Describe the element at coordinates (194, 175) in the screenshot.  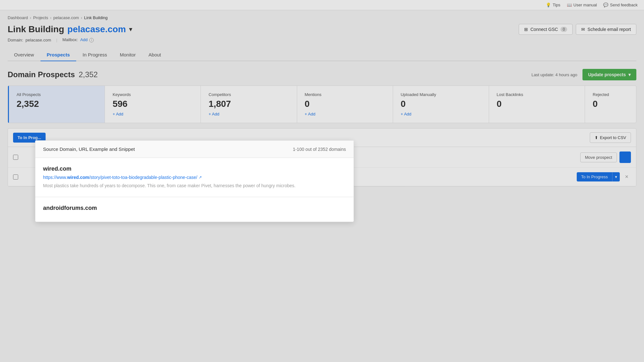
I see `popup-entry-1: wired.com https://www.wired.com/story/pi…` at that location.